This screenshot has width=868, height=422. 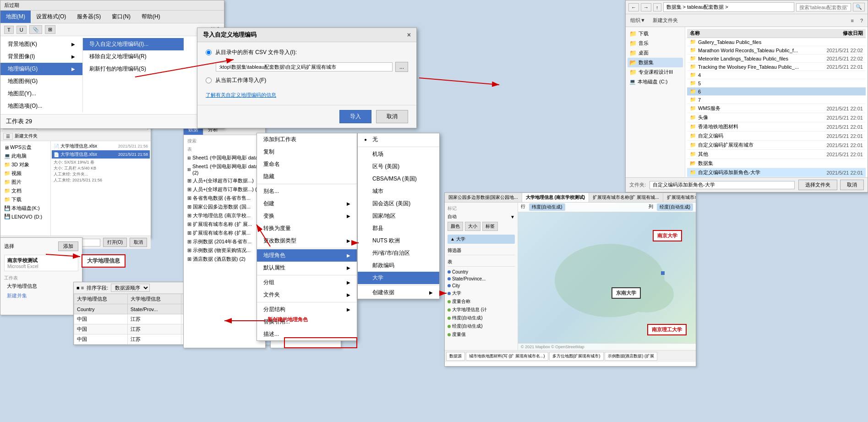 What do you see at coordinates (307, 139) in the screenshot?
I see `ctx-add-to-sheet: 添加到工作表` at bounding box center [307, 139].